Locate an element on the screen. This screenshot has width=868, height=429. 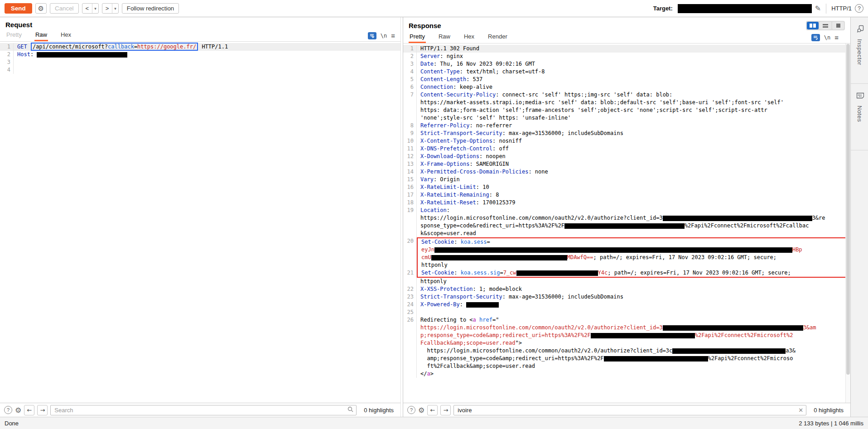
history-forward-menu-button: ▾ is located at coordinates (115, 8).